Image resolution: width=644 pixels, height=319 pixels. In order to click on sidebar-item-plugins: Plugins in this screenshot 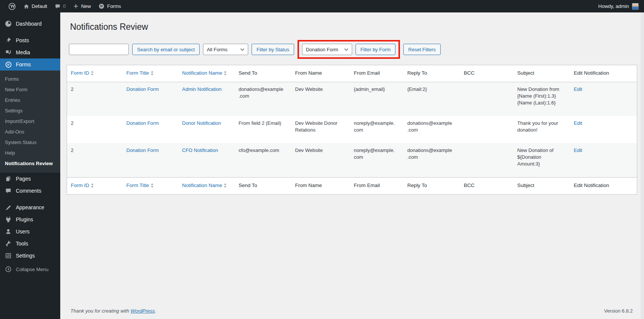, I will do `click(30, 219)`.